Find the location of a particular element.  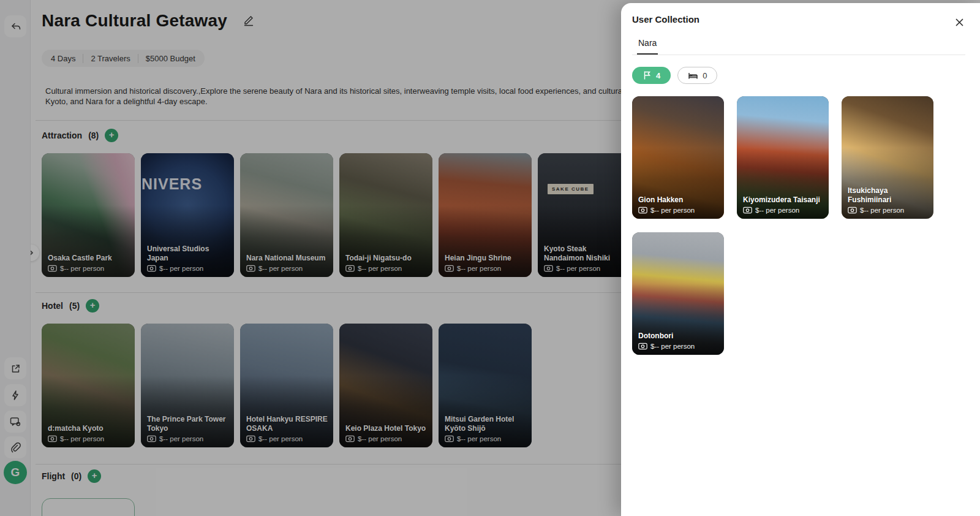

collection-card: Dotonbori $-- per person is located at coordinates (678, 294).